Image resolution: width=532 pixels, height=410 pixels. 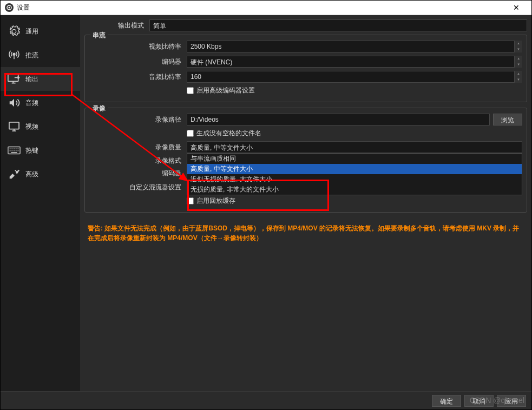 What do you see at coordinates (306, 233) in the screenshot?
I see `warning-text: 警告: 如果文件无法完成（例如，由于蓝屏BSOD，掉电等），保存到 MP4/MO…` at bounding box center [306, 233].